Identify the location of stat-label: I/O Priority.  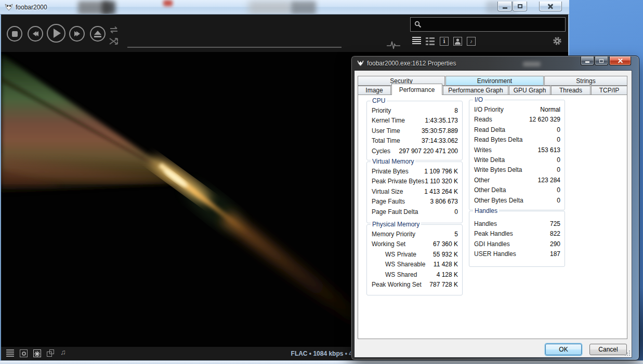
(489, 111).